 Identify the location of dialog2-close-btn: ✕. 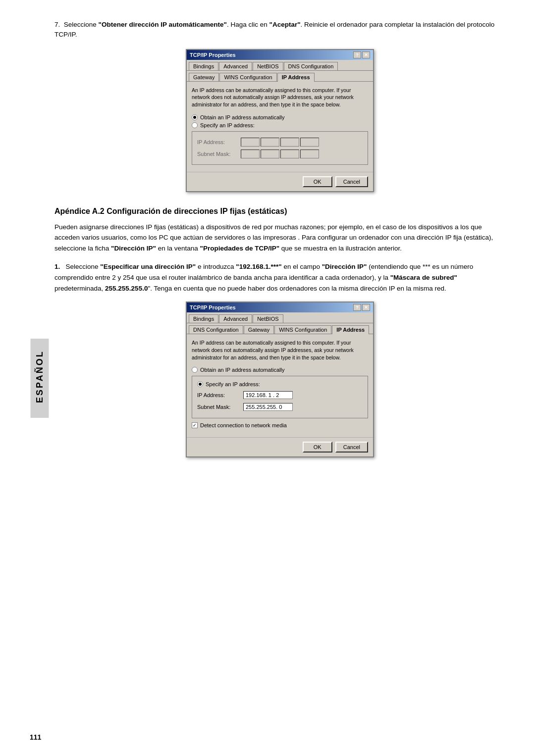
(366, 307).